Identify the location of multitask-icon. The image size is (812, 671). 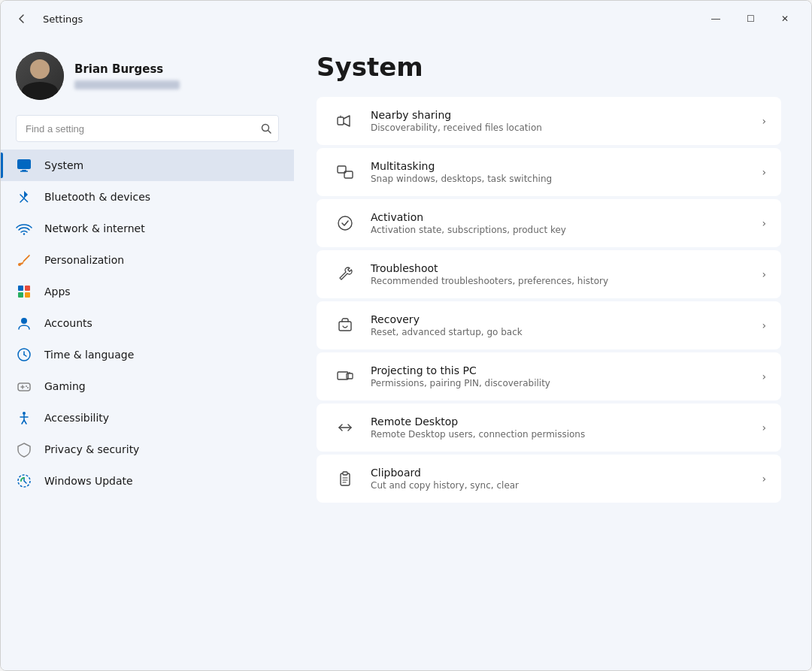
(345, 172).